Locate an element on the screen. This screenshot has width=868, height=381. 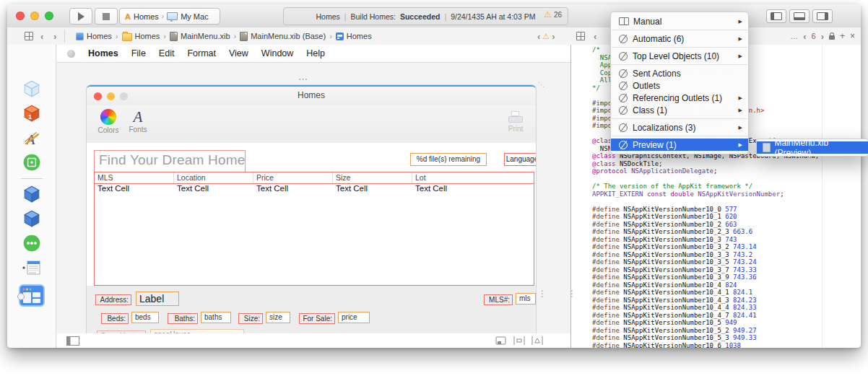
forward-button: › is located at coordinates (55, 36).